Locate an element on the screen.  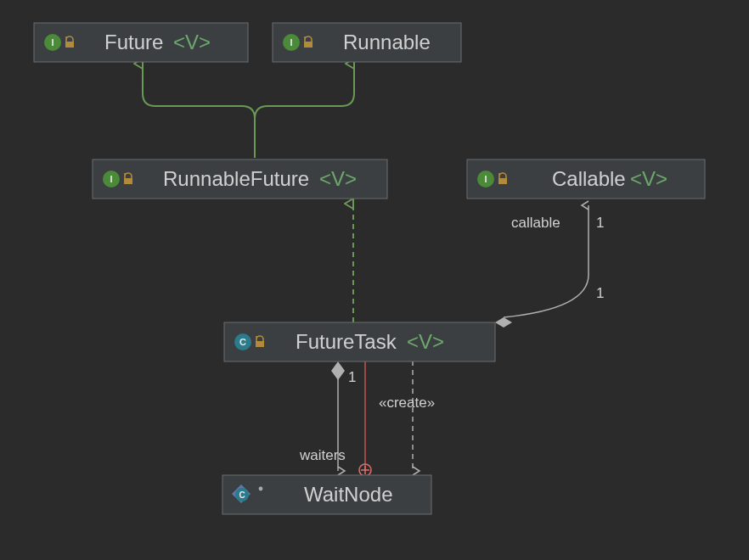
node-future-generic: <V> is located at coordinates (192, 42).